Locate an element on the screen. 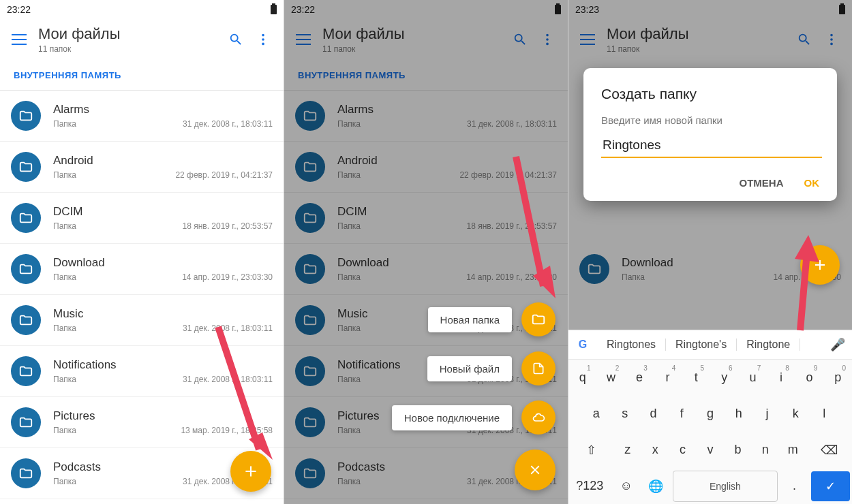 The height and width of the screenshot is (504, 852). key: w2 is located at coordinates (611, 378).